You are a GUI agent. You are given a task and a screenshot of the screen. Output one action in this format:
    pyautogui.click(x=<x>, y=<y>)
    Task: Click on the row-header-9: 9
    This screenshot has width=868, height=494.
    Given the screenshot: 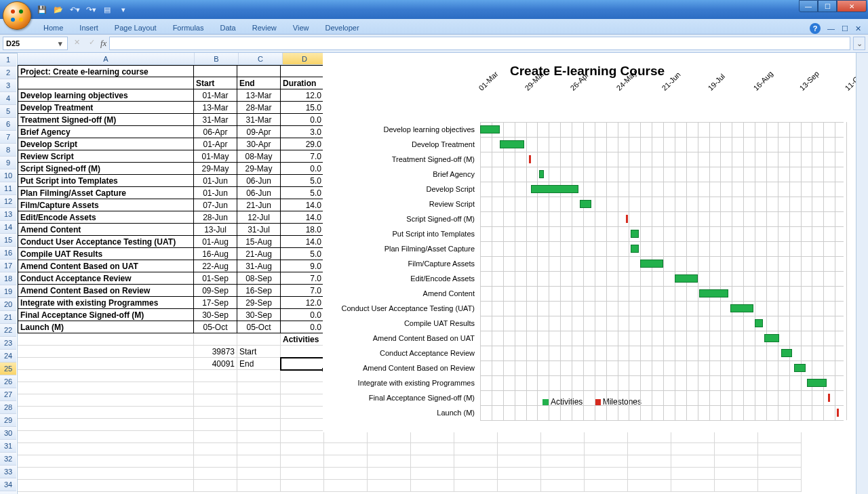 What is the action you would take?
    pyautogui.click(x=8, y=163)
    